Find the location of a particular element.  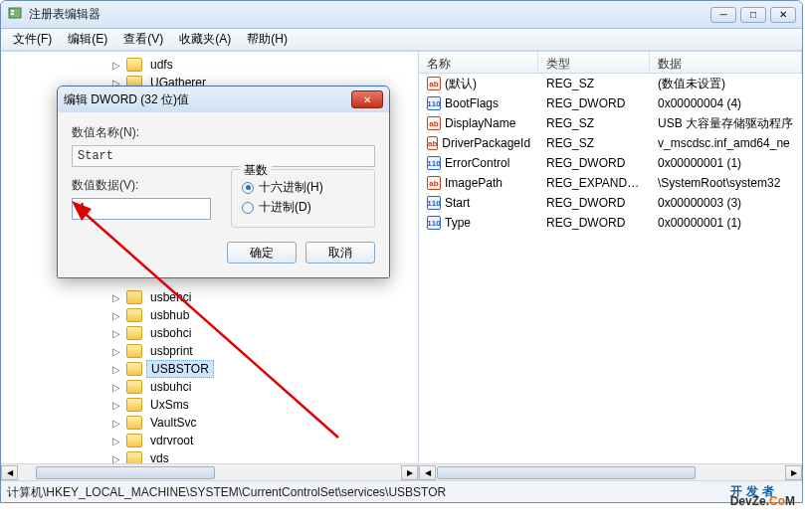

tree-item: ▷usbohci is located at coordinates (209, 333).